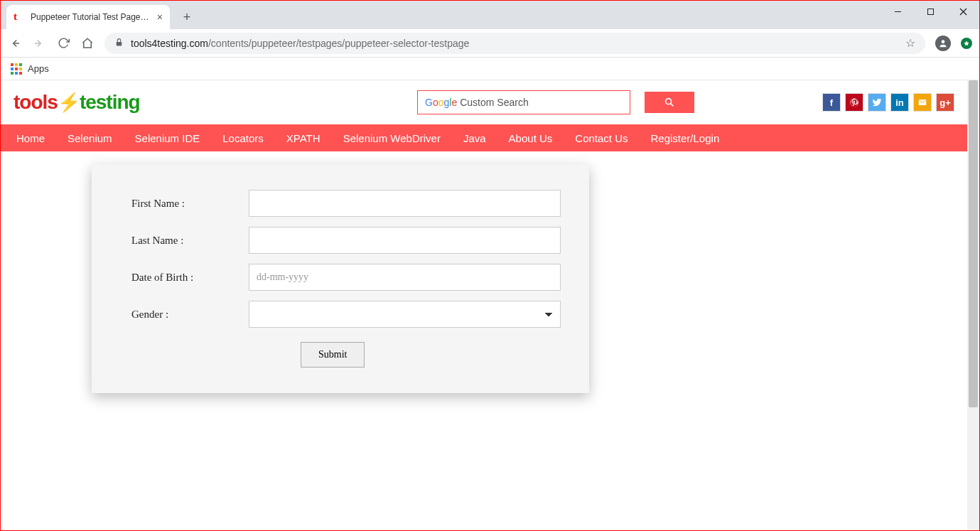 The width and height of the screenshot is (980, 531). Describe the element at coordinates (38, 68) in the screenshot. I see `apps-label: Apps` at that location.